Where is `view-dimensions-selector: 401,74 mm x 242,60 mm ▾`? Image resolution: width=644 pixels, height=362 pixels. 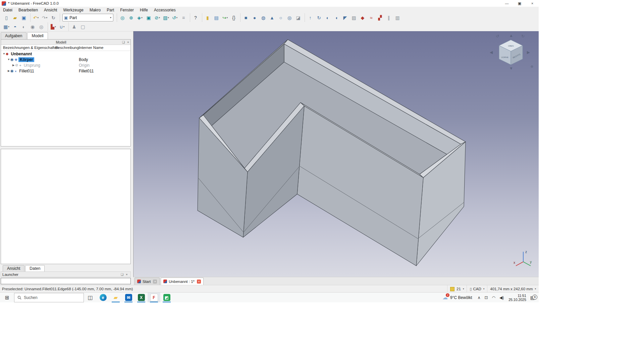 view-dimensions-selector: 401,74 mm x 242,60 mm ▾ is located at coordinates (513, 289).